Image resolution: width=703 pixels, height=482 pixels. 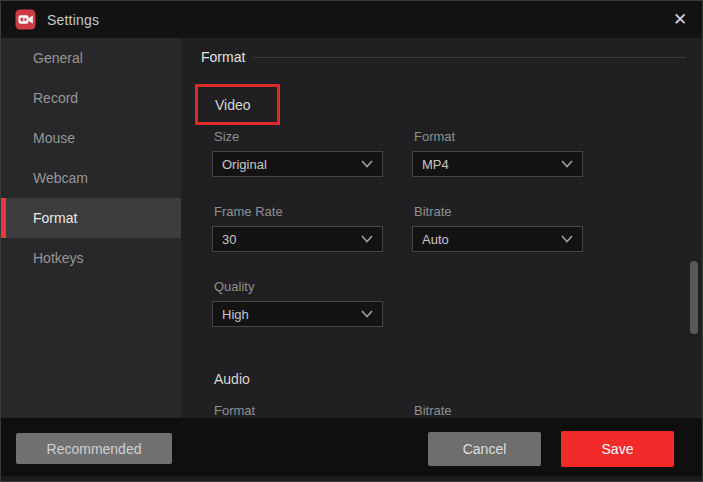 What do you see at coordinates (229, 240) in the screenshot?
I see `frame-rate-value: 30` at bounding box center [229, 240].